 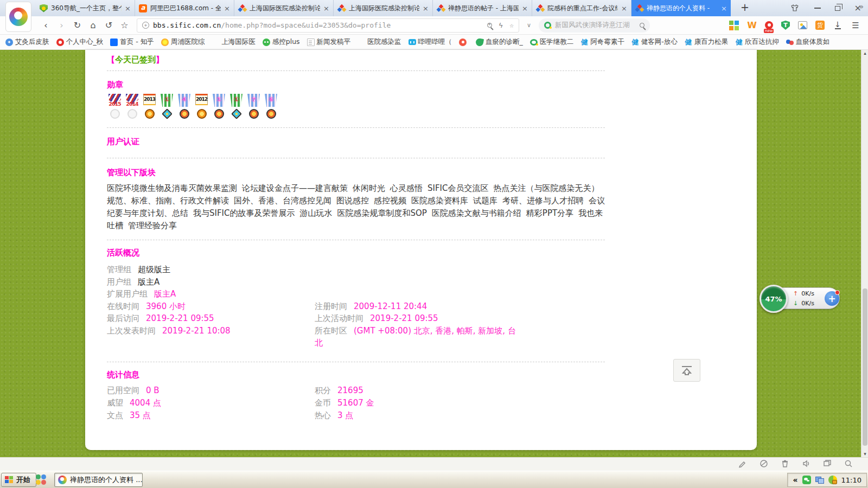 What do you see at coordinates (108, 25) in the screenshot?
I see `recently-closed-button: ↺` at bounding box center [108, 25].